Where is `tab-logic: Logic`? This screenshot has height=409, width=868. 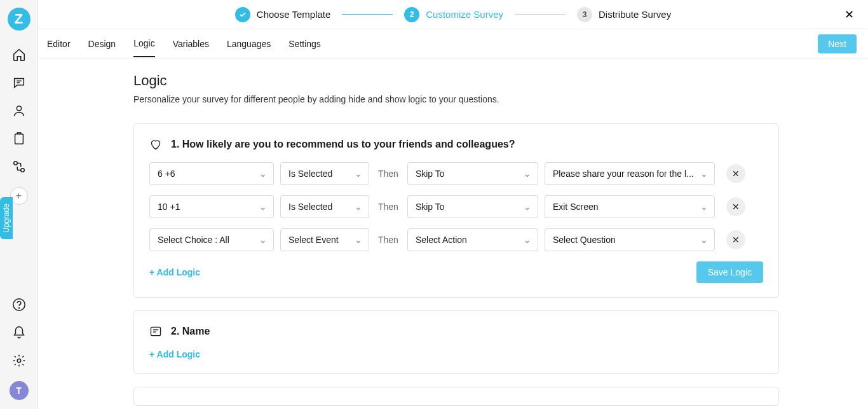 tab-logic: Logic is located at coordinates (144, 44).